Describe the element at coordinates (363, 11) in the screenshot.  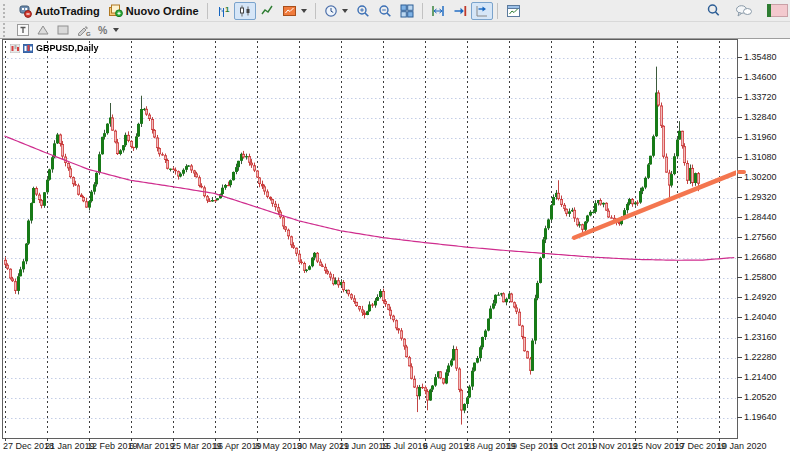
I see `zoom-in-icon` at that location.